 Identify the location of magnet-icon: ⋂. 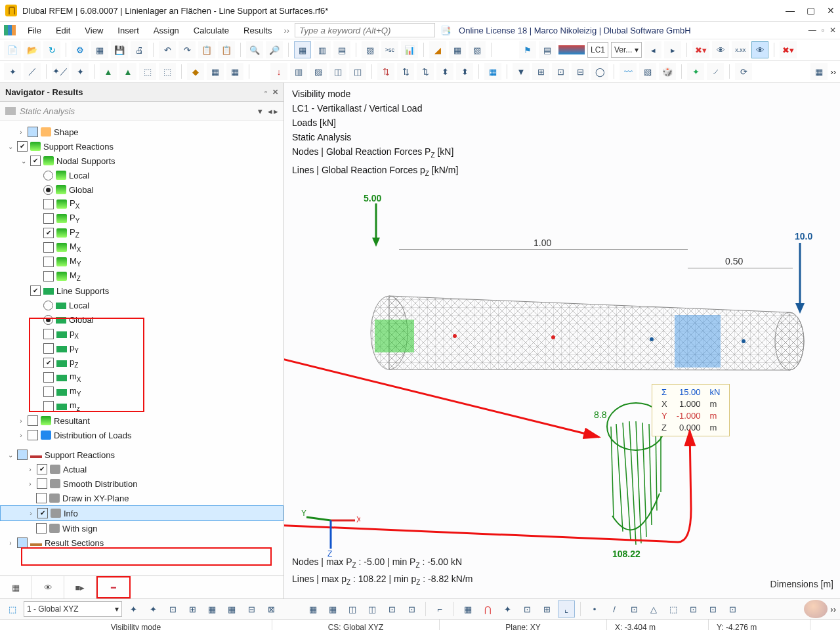
(488, 609).